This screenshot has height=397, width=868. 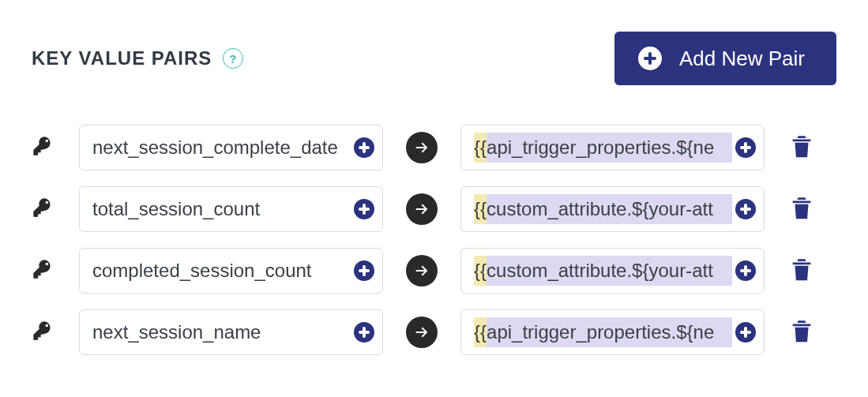 What do you see at coordinates (221, 148) in the screenshot?
I see `key-input-text: next_session_complete_date` at bounding box center [221, 148].